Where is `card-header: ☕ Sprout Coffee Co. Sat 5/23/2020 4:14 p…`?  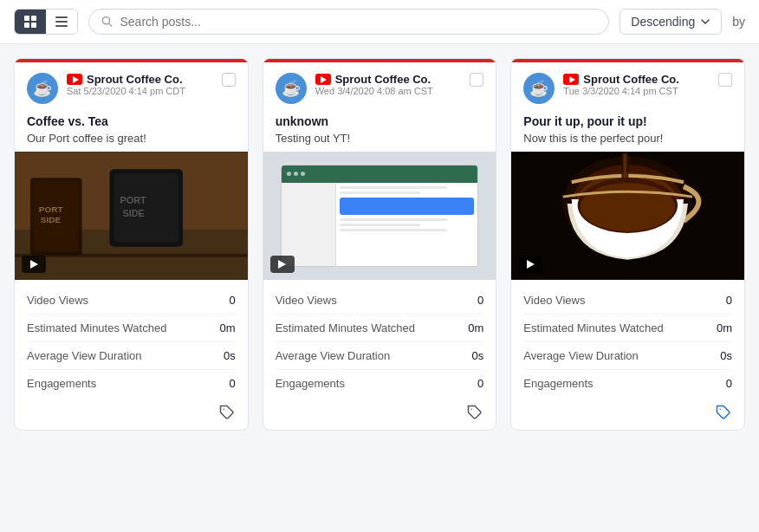 card-header: ☕ Sprout Coffee Co. Sat 5/23/2020 4:14 p… is located at coordinates (132, 87).